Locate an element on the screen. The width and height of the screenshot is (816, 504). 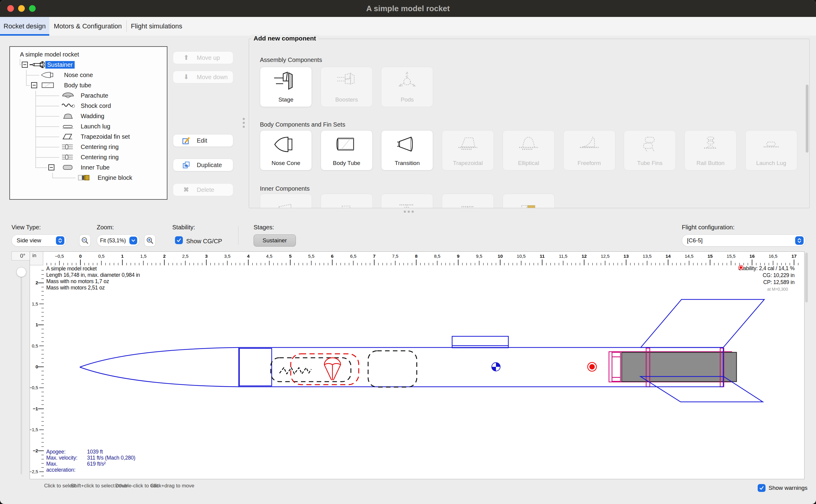
add-nose-cone-button: Nose Cone is located at coordinates (286, 150).